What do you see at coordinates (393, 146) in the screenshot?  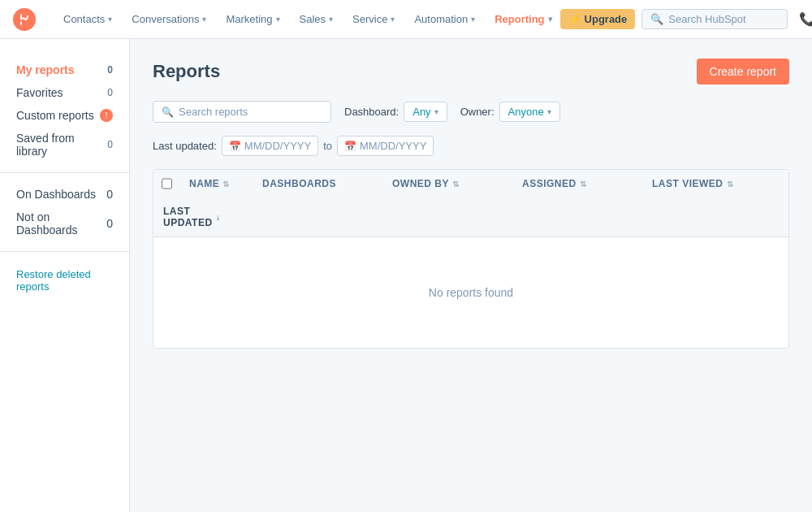 I see `date-to-placeholder: MM/DD/YYYY` at bounding box center [393, 146].